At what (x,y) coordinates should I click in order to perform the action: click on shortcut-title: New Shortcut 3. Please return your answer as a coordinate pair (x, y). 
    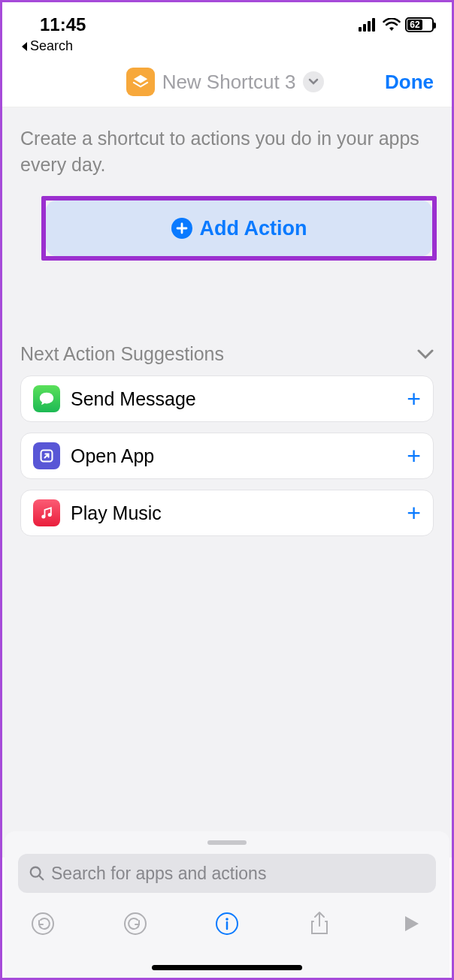
    Looking at the image, I should click on (229, 83).